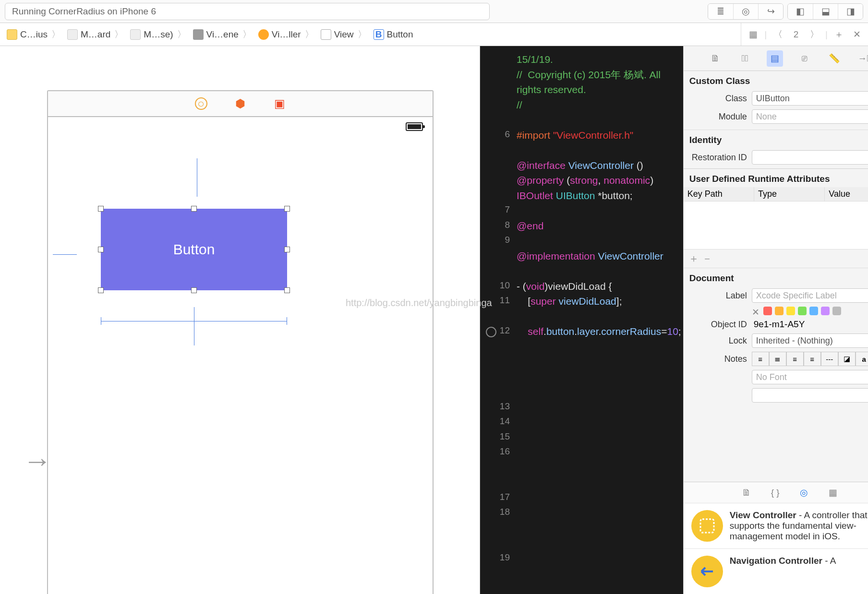 The height and width of the screenshot is (594, 868). Describe the element at coordinates (194, 249) in the screenshot. I see `button-title: Button` at that location.